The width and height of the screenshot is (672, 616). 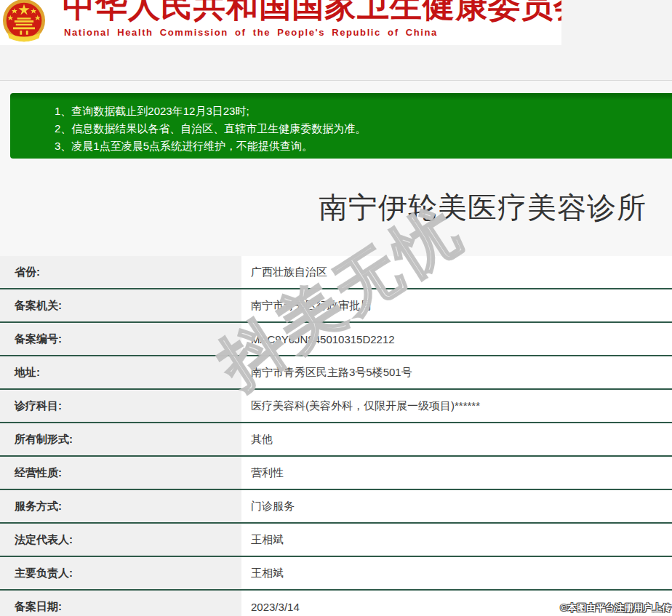 What do you see at coordinates (251, 32) in the screenshot?
I see `site-title-english: National Health Commission of the People…` at bounding box center [251, 32].